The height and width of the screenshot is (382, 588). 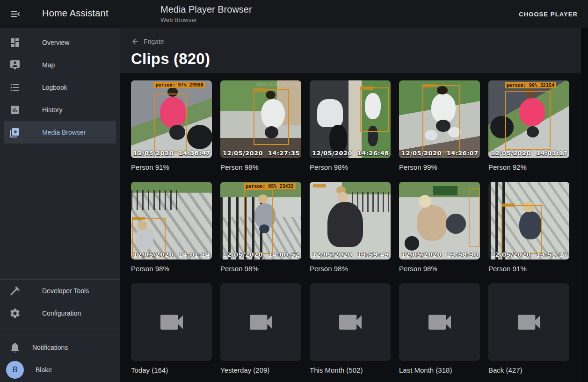 What do you see at coordinates (530, 254) in the screenshot?
I see `clip-timestamp: 12/05/2020 13:58:17` at bounding box center [530, 254].